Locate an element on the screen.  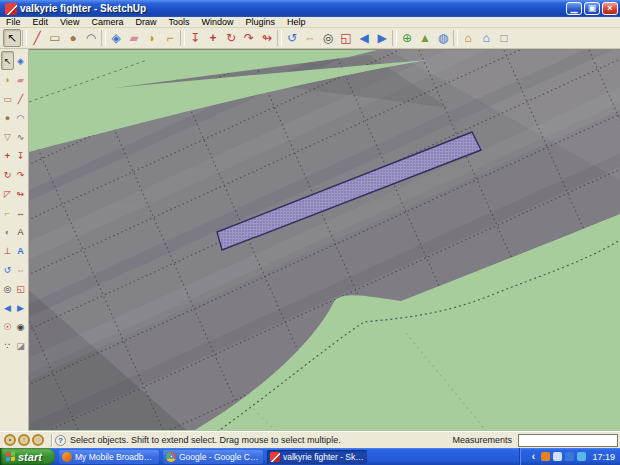
measurements-input is located at coordinates (568, 440).